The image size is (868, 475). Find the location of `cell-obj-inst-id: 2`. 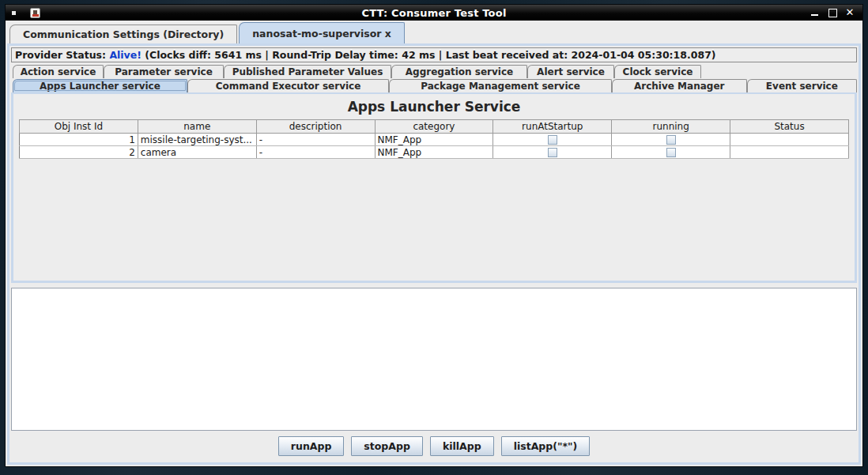

cell-obj-inst-id: 2 is located at coordinates (79, 153).